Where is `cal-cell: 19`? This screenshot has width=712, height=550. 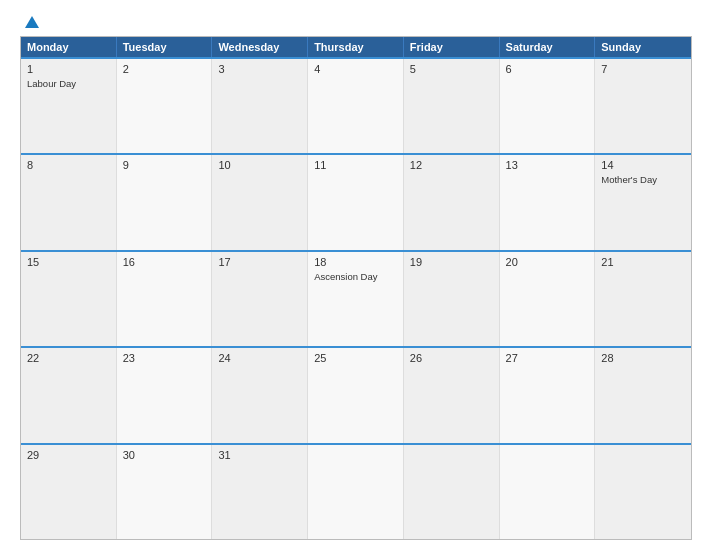 cal-cell: 19 is located at coordinates (452, 299).